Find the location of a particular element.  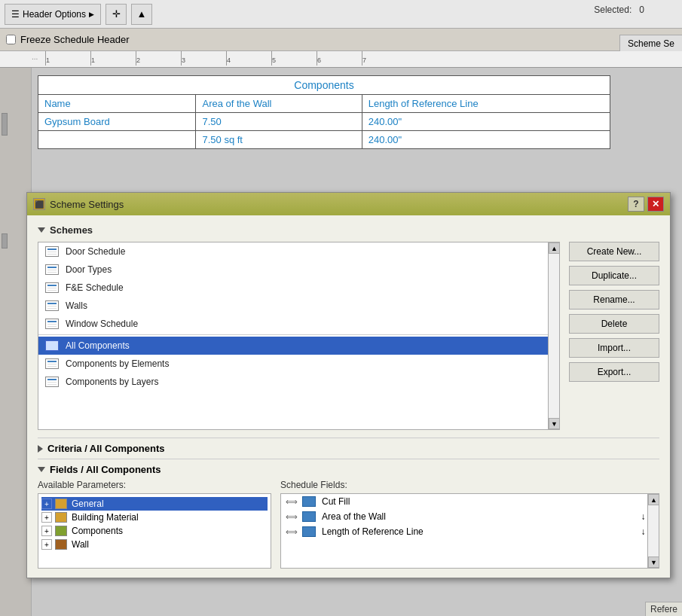

left-panel-handle2 is located at coordinates (5, 241).